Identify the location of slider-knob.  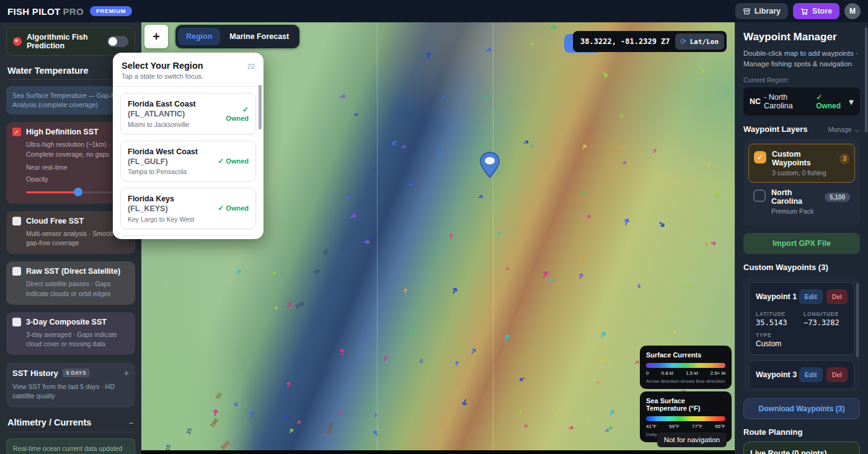
(78, 192).